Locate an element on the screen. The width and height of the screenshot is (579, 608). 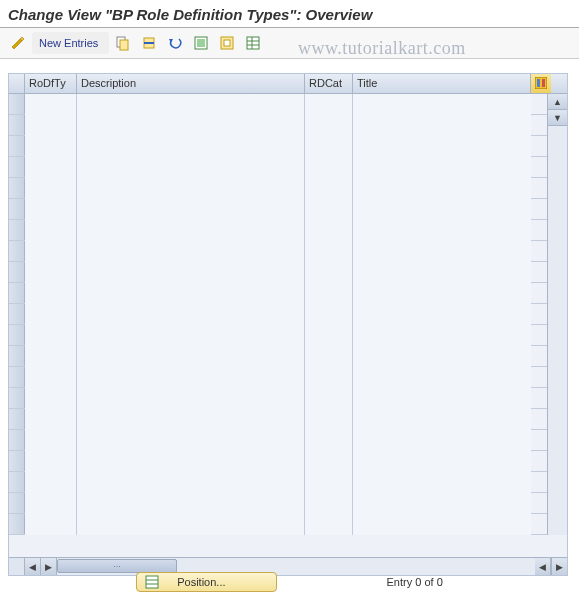
undo-change-button is located at coordinates (175, 43).